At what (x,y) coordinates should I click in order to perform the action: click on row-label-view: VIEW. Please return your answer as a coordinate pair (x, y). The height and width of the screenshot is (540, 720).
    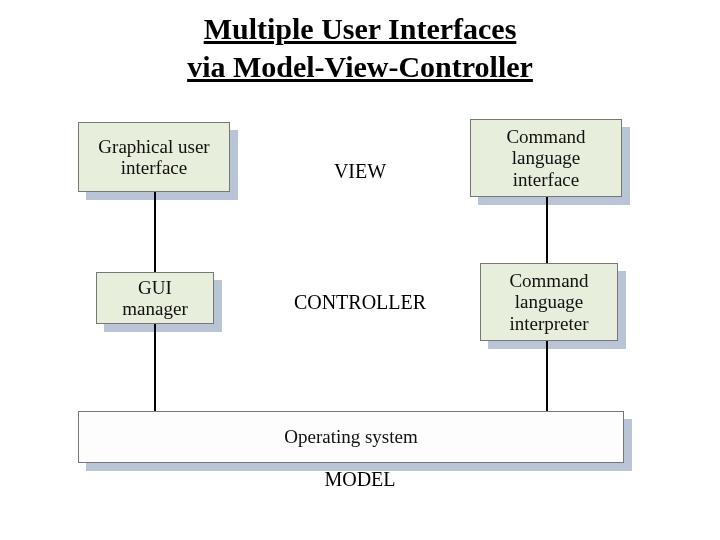
    Looking at the image, I should click on (360, 172).